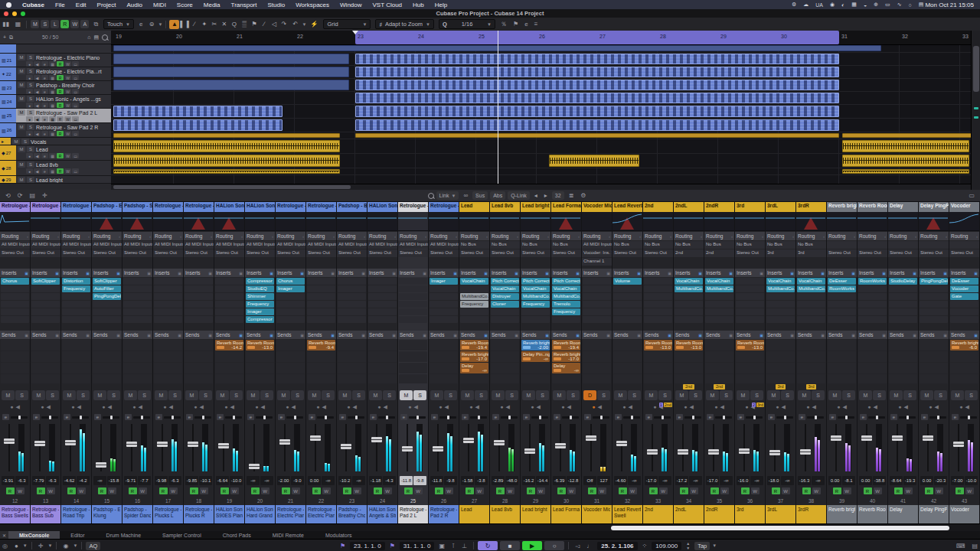  Describe the element at coordinates (812, 514) in the screenshot. I see `channel-name-bottom: 3rdR` at that location.